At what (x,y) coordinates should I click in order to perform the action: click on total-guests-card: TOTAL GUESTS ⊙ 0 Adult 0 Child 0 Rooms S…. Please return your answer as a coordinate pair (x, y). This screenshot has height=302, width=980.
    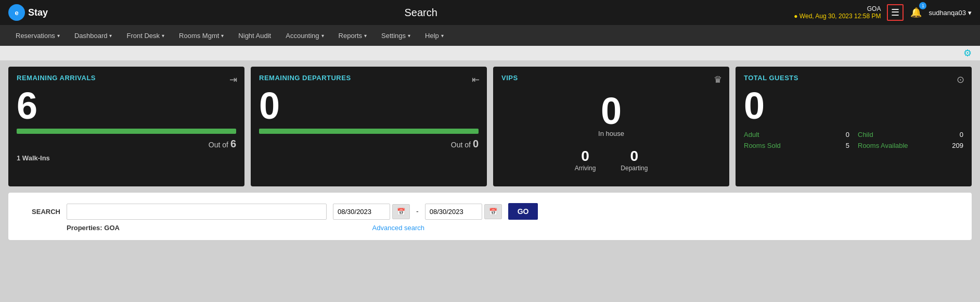
    Looking at the image, I should click on (854, 127).